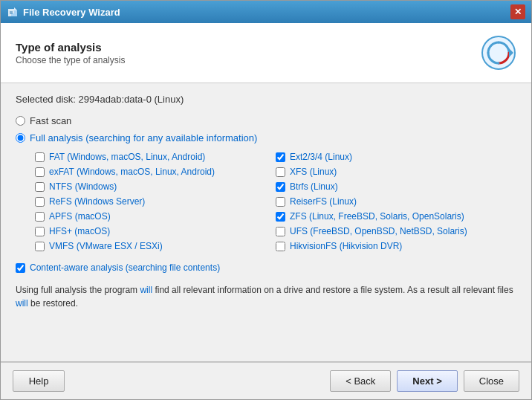 This screenshot has width=532, height=400. I want to click on ufs-checkbox, so click(281, 232).